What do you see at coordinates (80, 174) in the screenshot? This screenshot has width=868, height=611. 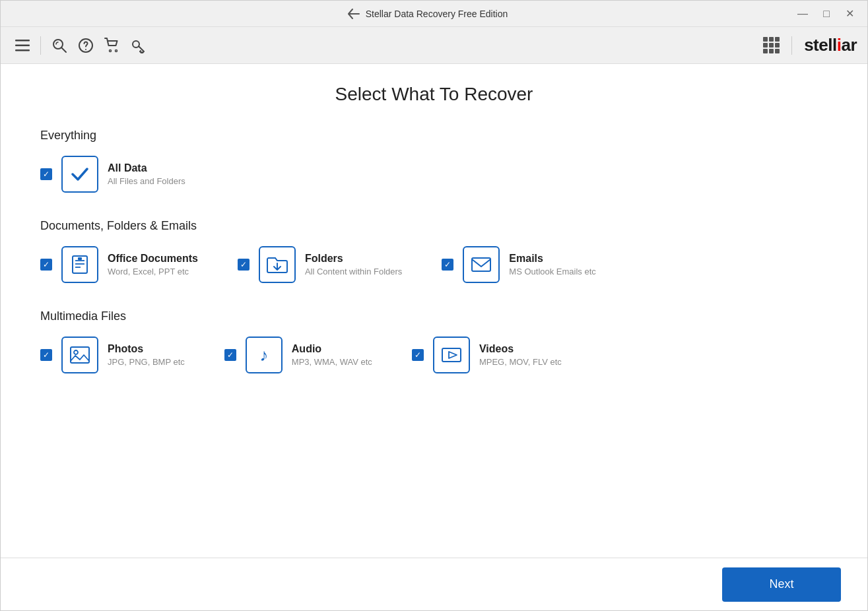 I see `all-data-icon-box` at bounding box center [80, 174].